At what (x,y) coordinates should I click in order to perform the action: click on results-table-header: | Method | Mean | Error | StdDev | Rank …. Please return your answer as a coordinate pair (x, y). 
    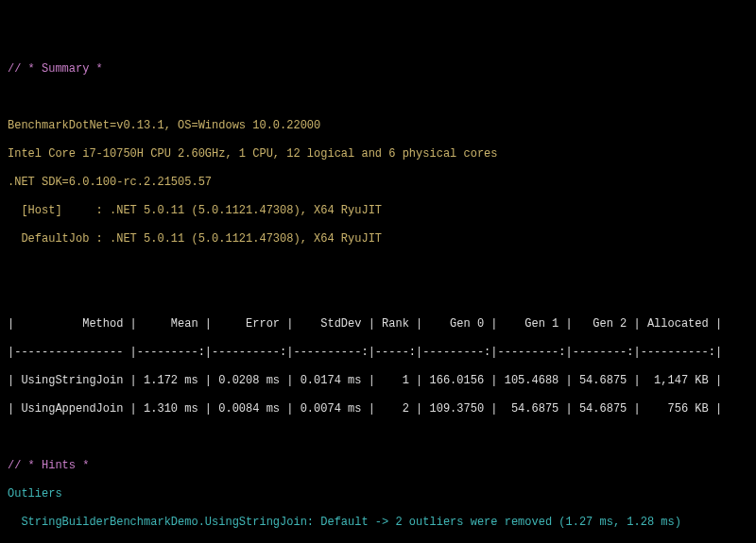
    Looking at the image, I should click on (378, 325).